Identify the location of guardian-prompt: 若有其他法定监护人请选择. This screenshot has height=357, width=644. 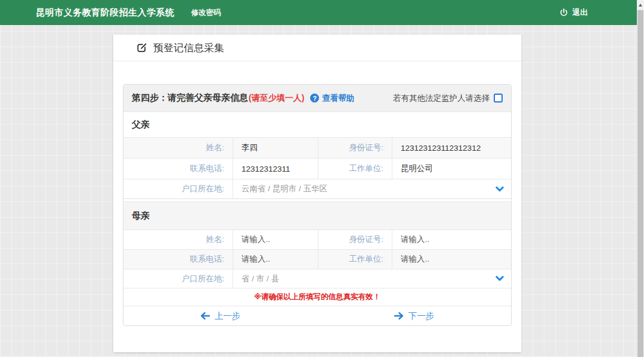
(441, 98).